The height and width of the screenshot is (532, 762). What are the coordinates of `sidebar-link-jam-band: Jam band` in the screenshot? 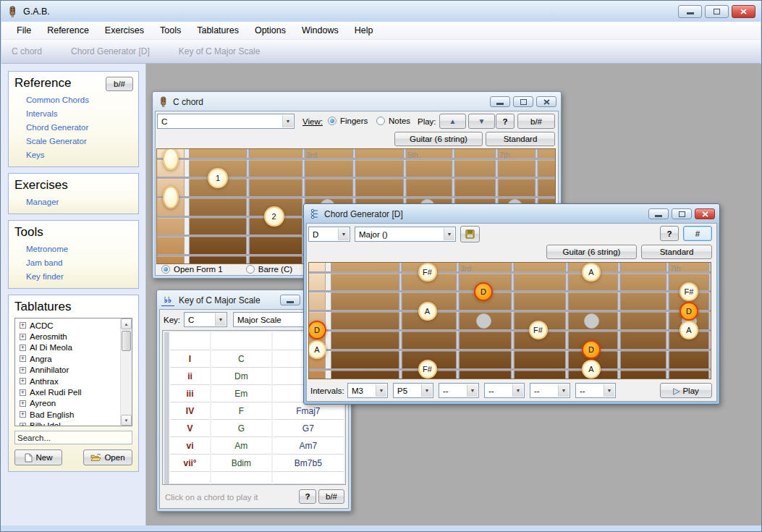 It's located at (80, 263).